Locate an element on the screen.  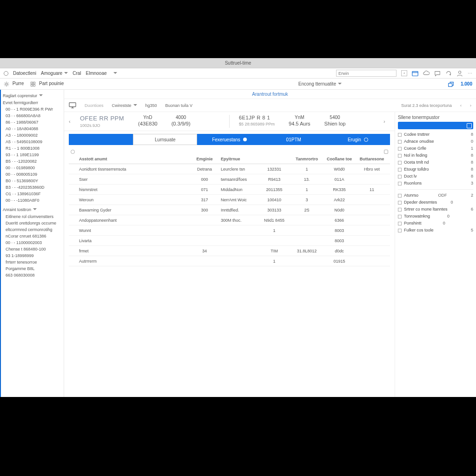
sidebar-item: frrterr tenesorroe is located at coordinates (33, 262).